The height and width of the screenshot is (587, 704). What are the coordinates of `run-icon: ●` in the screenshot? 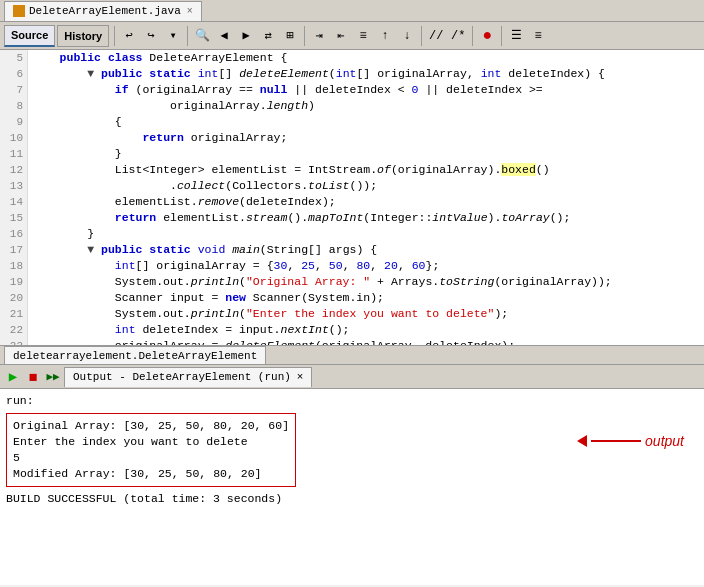 It's located at (487, 36).